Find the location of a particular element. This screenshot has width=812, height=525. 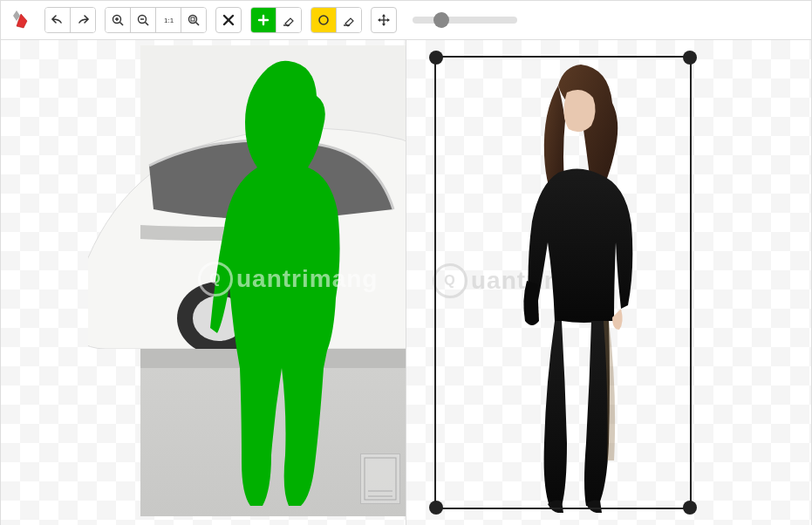

erase-foreground-button is located at coordinates (289, 20).